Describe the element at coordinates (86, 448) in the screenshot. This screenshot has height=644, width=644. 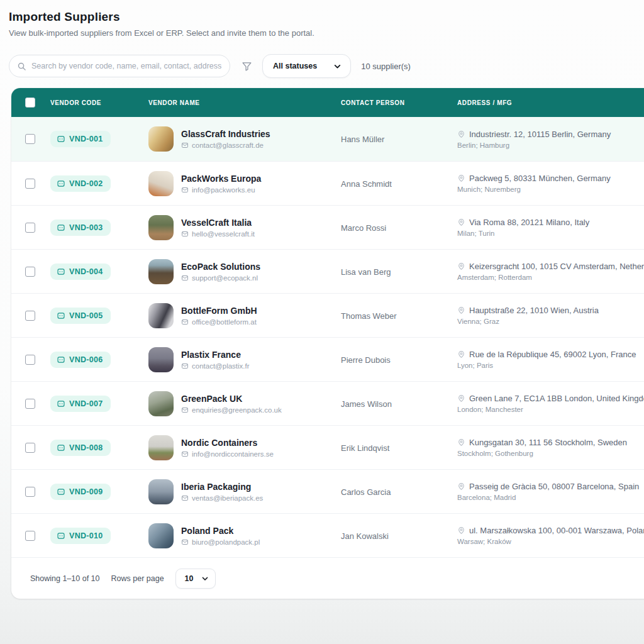
I see `vendor-code-text: VND-008` at that location.